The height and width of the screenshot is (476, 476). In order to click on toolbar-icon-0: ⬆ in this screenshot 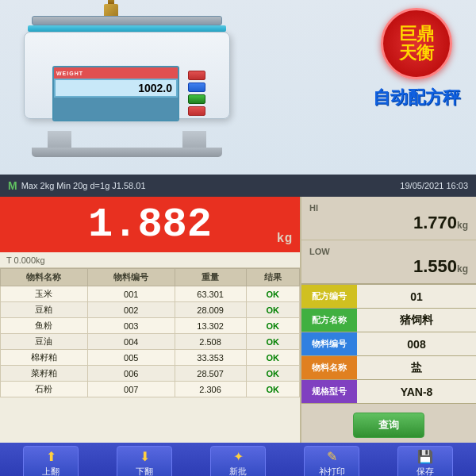, I will do `click(51, 457)`.